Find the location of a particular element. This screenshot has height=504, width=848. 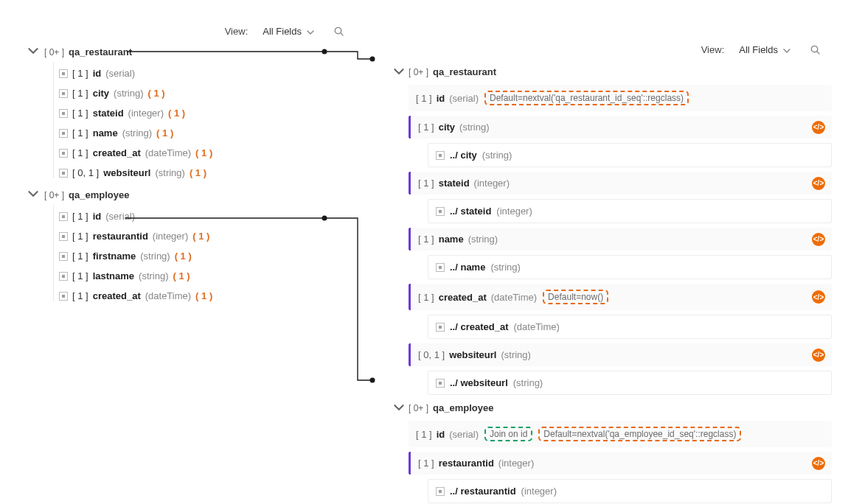

field-block: [ 1 ] created_at (dateTime) Default=now(… is located at coordinates (620, 311).